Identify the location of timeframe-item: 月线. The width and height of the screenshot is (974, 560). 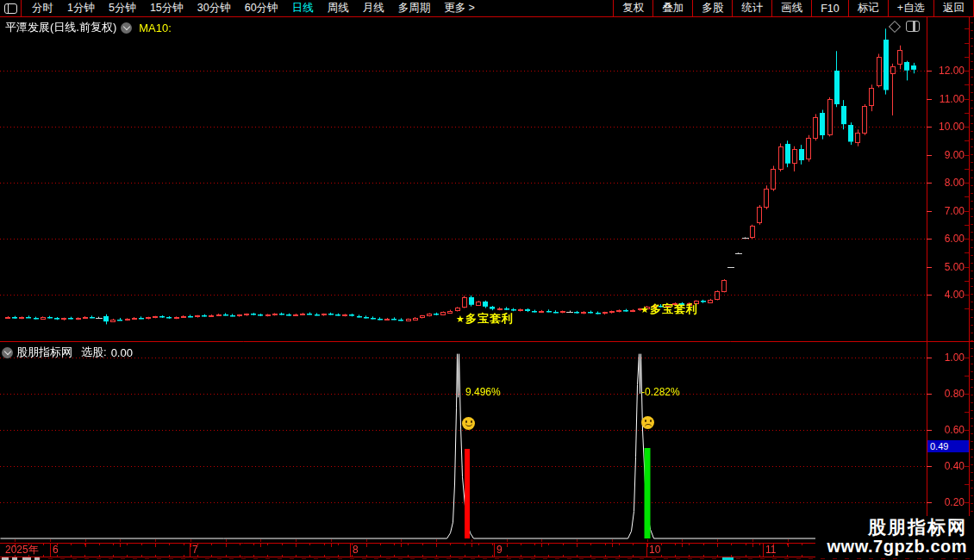
(374, 9).